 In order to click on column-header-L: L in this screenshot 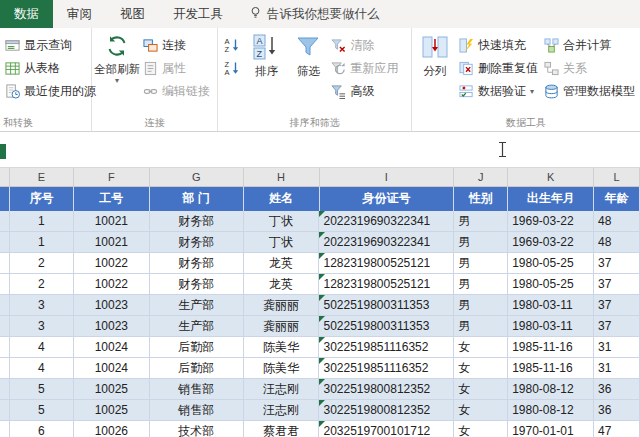, I will do `click(617, 178)`.